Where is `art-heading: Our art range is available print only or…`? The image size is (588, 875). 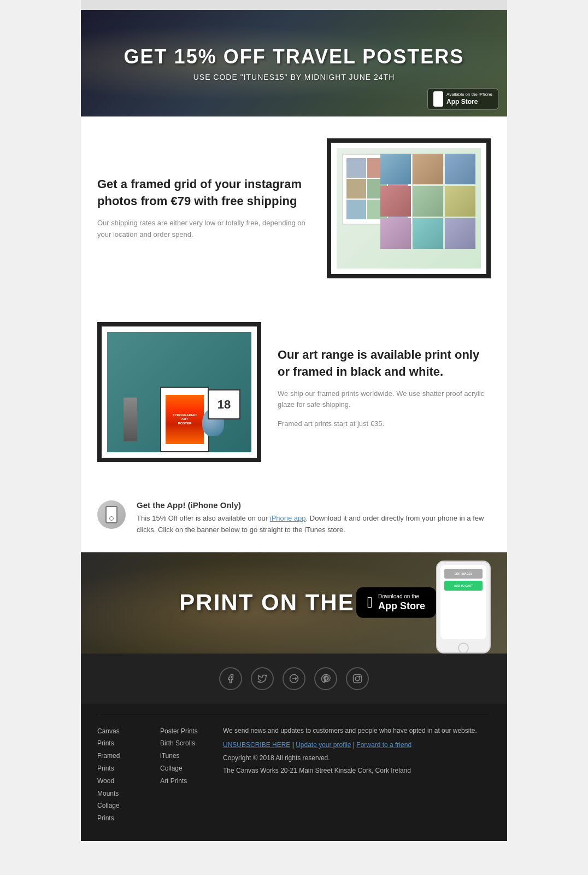
art-heading: Our art range is available print only or… is located at coordinates (384, 364).